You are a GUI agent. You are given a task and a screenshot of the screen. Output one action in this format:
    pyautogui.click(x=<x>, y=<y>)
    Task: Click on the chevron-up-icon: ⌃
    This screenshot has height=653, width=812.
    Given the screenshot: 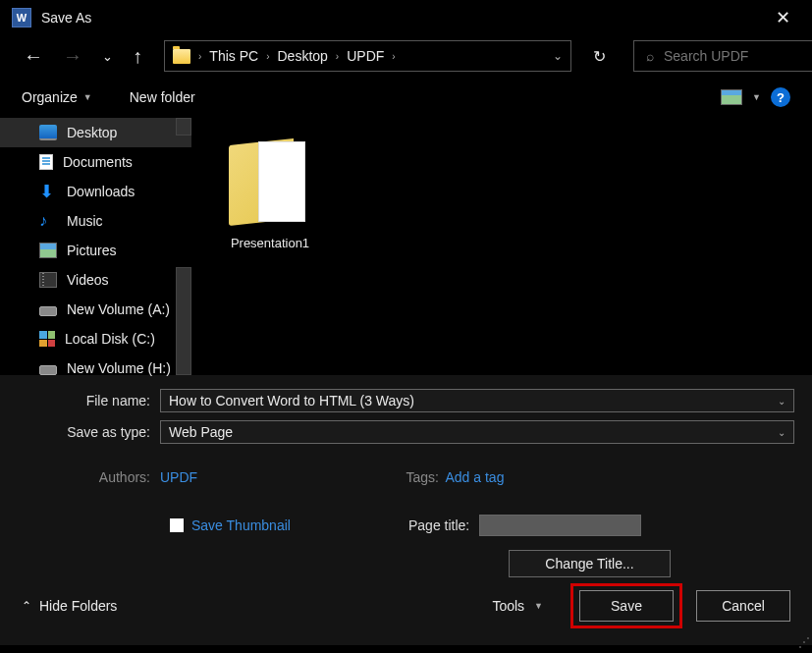 What is the action you would take?
    pyautogui.click(x=27, y=606)
    